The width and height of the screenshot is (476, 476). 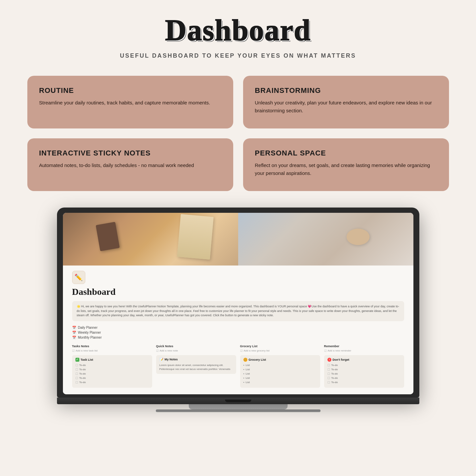 What do you see at coordinates (280, 351) in the screenshot?
I see `add-grocery-btn: Add a new grocery list` at bounding box center [280, 351].